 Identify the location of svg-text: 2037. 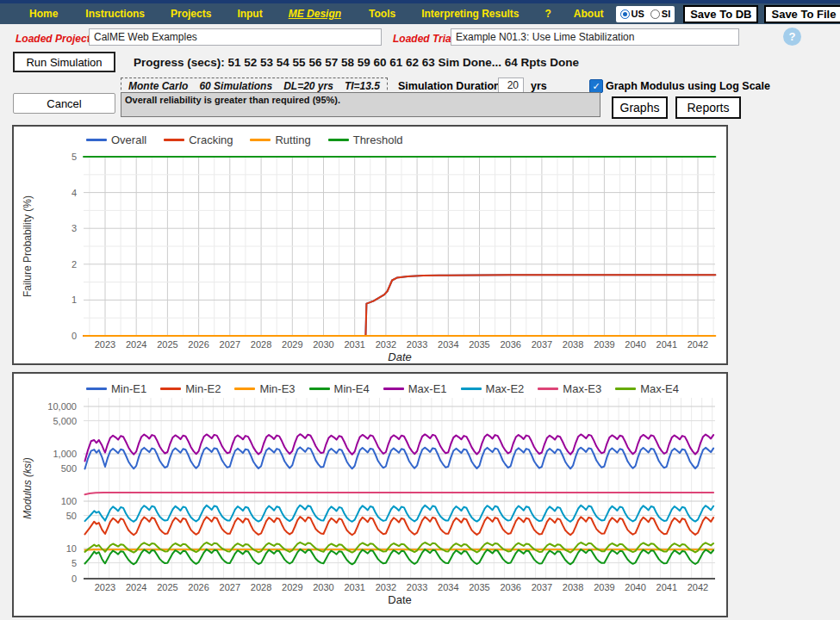
(542, 587).